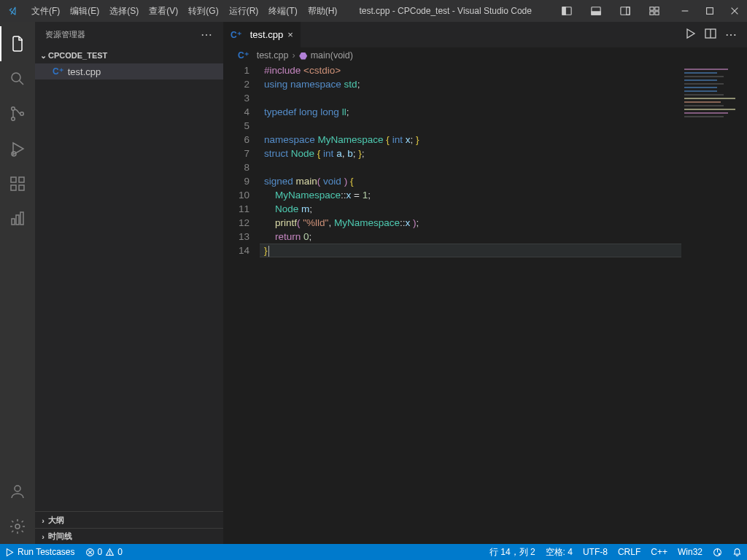  What do you see at coordinates (184, 11) in the screenshot?
I see `main-menu: 文件(F)编辑(E)选择(S)查看(V)转到(G)运行(R)终端(T)帮助(H)` at bounding box center [184, 11].